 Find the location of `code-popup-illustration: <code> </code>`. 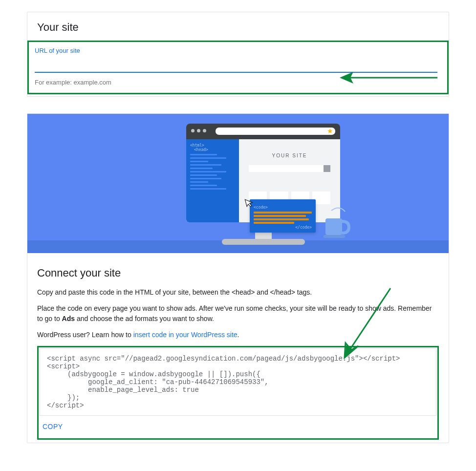

code-popup-illustration: <code> </code> is located at coordinates (282, 216).